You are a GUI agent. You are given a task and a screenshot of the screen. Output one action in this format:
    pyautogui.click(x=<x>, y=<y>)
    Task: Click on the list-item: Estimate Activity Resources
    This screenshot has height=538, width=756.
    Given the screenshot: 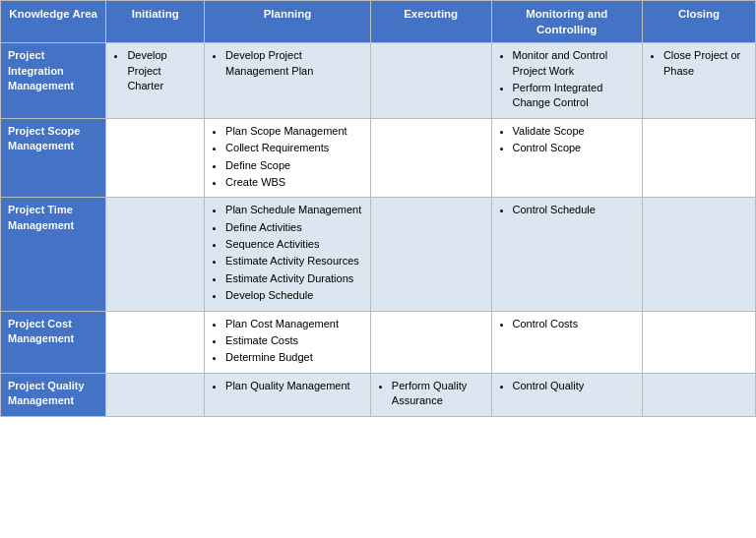 What is the action you would take?
    pyautogui.click(x=294, y=262)
    